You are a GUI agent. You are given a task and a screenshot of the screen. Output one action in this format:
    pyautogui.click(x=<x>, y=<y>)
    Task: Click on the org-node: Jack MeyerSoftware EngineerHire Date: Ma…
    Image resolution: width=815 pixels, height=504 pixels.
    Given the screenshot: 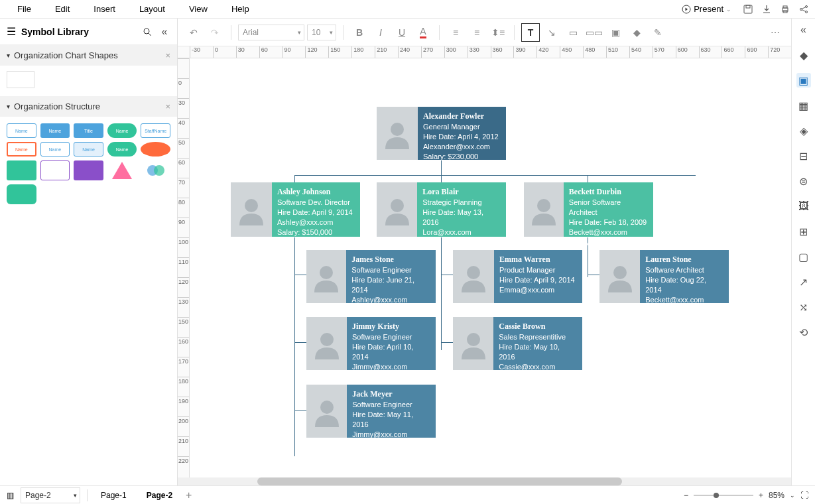 What is the action you would take?
    pyautogui.click(x=371, y=411)
    